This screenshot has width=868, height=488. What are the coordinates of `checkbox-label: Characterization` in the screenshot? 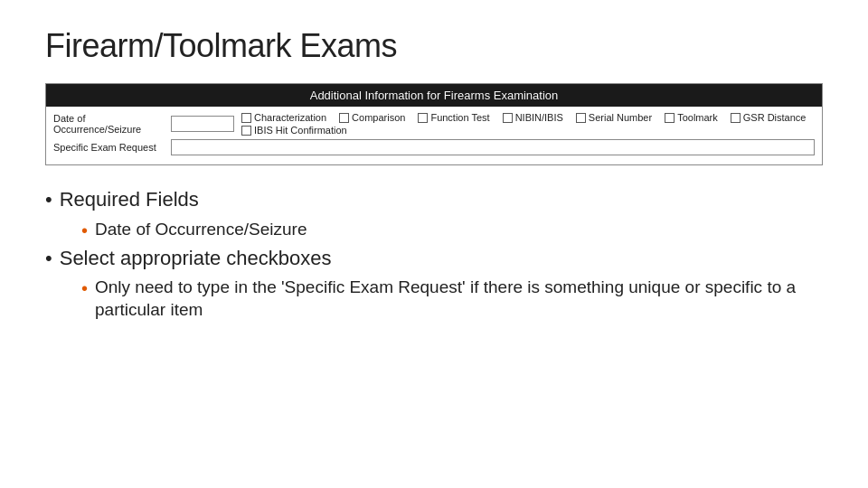 It's located at (290, 117).